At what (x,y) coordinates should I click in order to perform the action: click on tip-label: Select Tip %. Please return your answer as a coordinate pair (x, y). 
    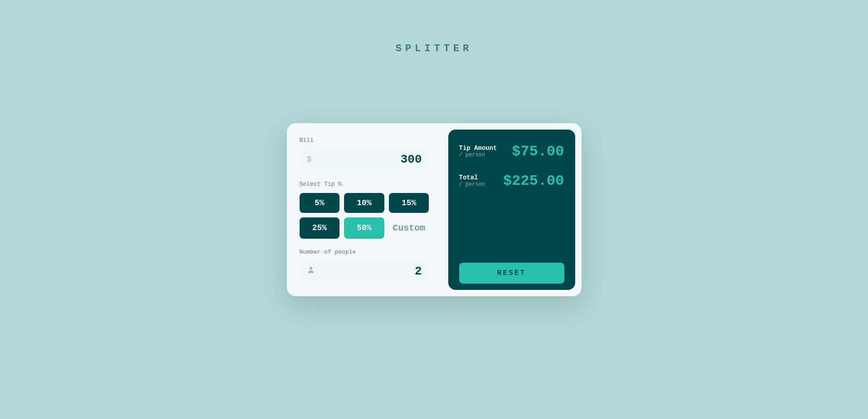
    Looking at the image, I should click on (364, 184).